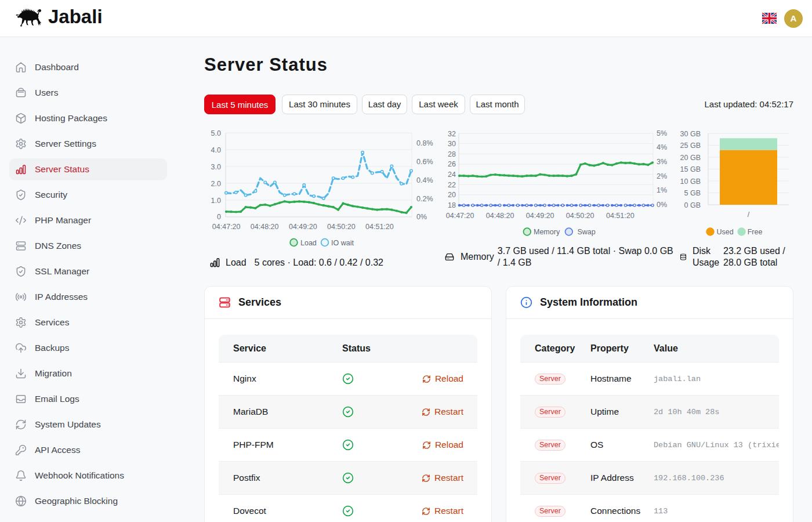 The width and height of the screenshot is (812, 522). I want to click on svg-text: Memory, so click(547, 232).